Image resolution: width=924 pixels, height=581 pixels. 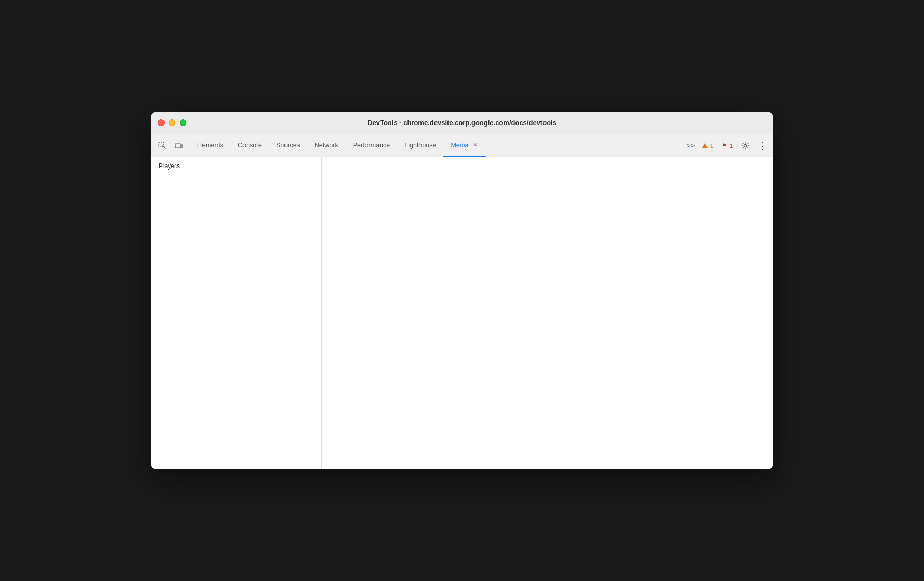 I want to click on tab-network: Network, so click(x=327, y=145).